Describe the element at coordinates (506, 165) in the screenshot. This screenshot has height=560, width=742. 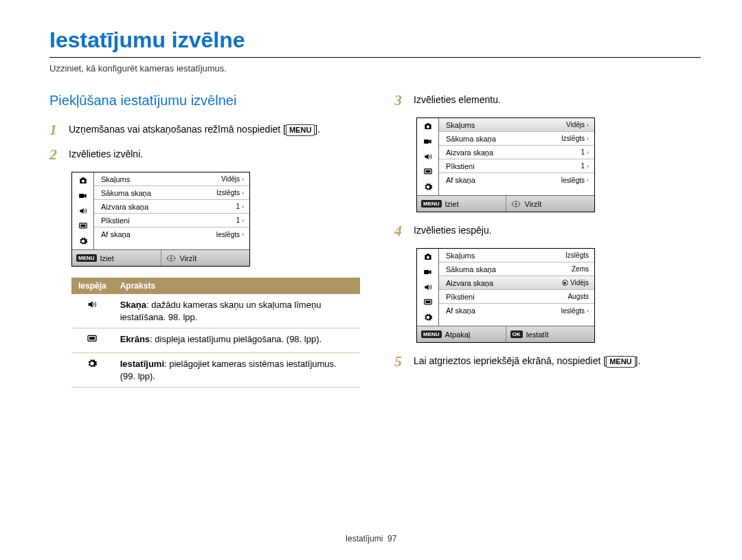
I see `camera-lcd-step3: SkaļumsVidējs› Sākuma skaņaIzslēgts› Aiz…` at that location.